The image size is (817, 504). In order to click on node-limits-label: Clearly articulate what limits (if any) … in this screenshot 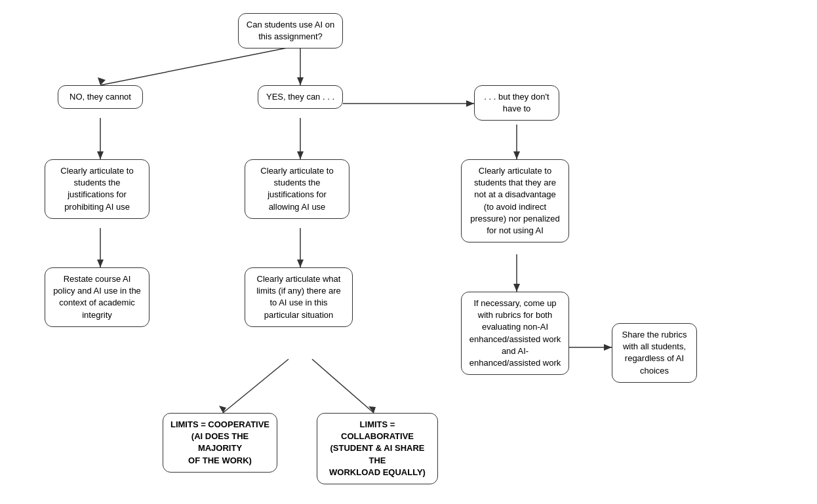, I will do `click(299, 298)`.